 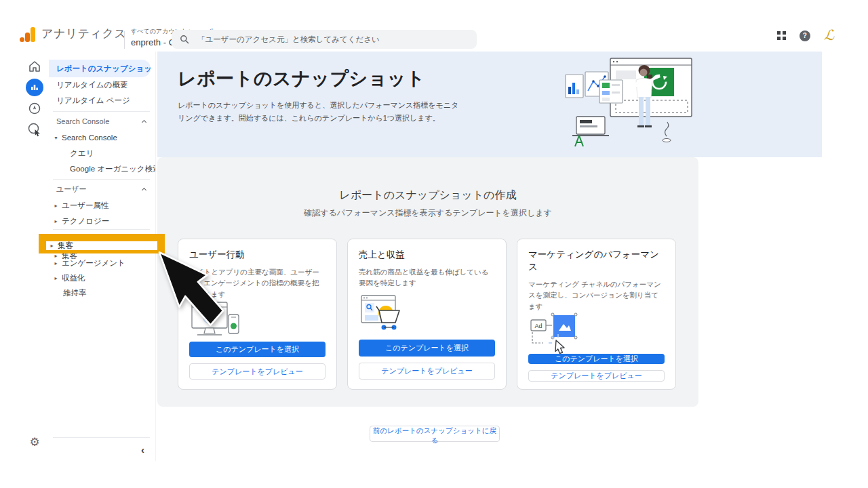 What do you see at coordinates (142, 450) in the screenshot?
I see `collapse-drawer-button: ‹` at bounding box center [142, 450].